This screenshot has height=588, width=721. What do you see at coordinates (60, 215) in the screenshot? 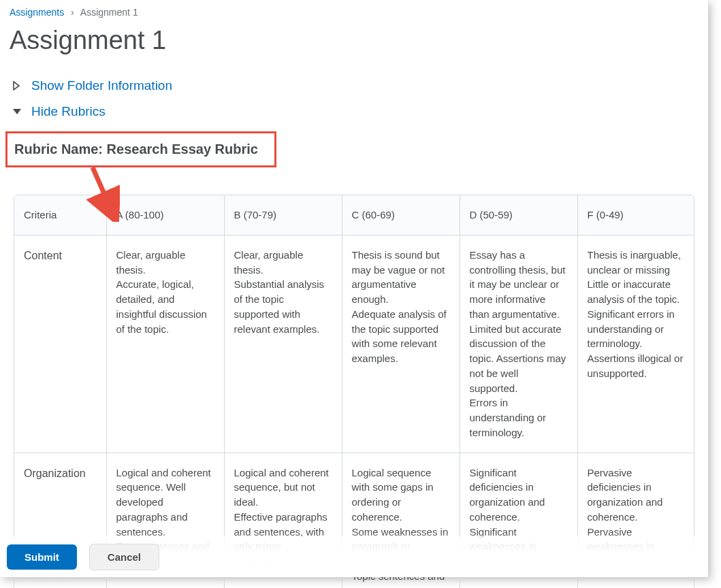
I see `header-criteria: Criteria` at bounding box center [60, 215].